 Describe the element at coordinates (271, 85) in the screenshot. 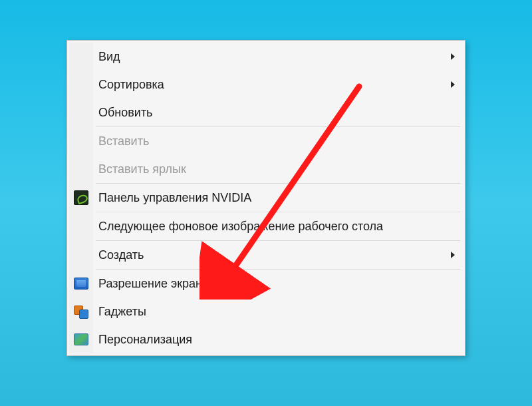

I see `menu-item-label: Сортировка` at that location.